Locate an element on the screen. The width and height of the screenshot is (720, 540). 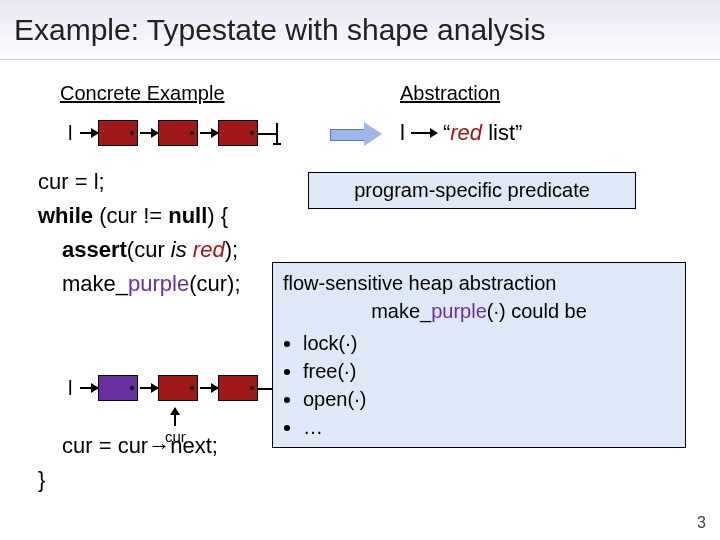
code-line: assert(cur is red); is located at coordinates (152, 250).